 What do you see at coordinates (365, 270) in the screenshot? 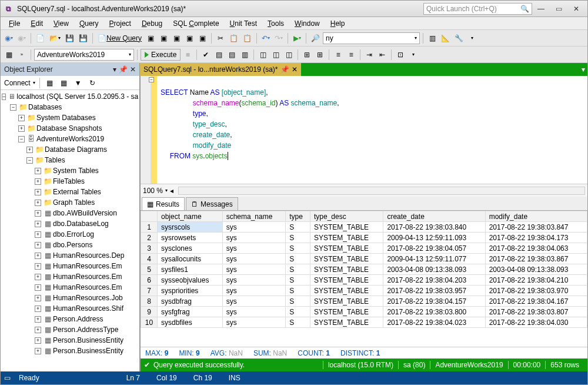
I see `table-row: 5sysfiles1sysSSYSTEM_TABLE2003-04-08 09:…` at bounding box center [365, 270].